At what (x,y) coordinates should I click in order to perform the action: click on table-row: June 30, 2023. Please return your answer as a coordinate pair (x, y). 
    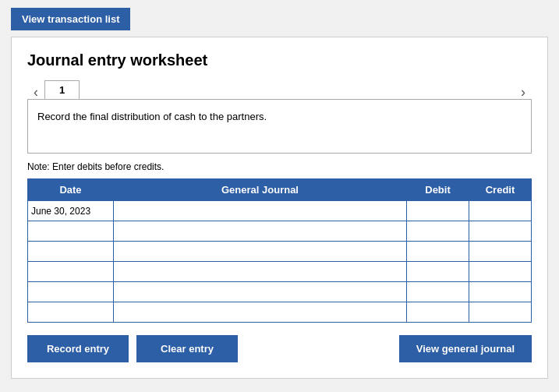
    Looking at the image, I should click on (280, 211).